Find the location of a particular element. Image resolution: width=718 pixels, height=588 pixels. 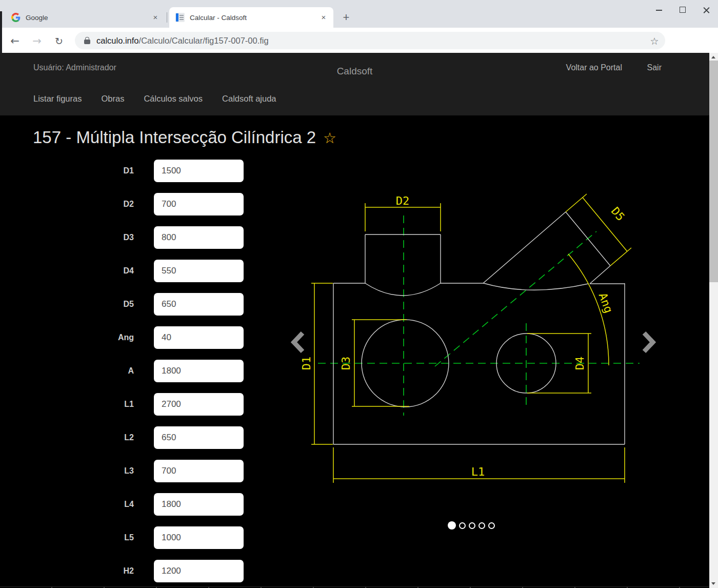

reload-button: ↻ is located at coordinates (59, 41).